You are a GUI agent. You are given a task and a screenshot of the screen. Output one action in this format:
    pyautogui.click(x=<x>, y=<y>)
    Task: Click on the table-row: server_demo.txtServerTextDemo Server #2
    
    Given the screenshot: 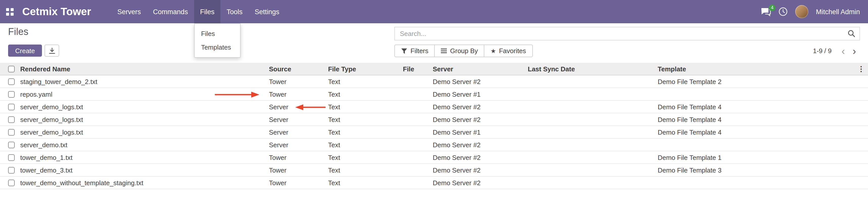 What is the action you would take?
    pyautogui.click(x=434, y=145)
    